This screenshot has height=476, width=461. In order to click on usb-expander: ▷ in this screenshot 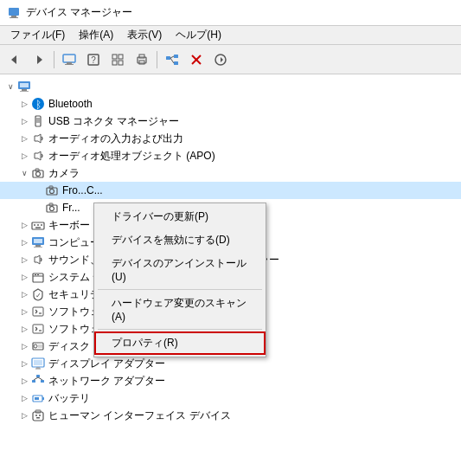, I will do `click(24, 121)`.